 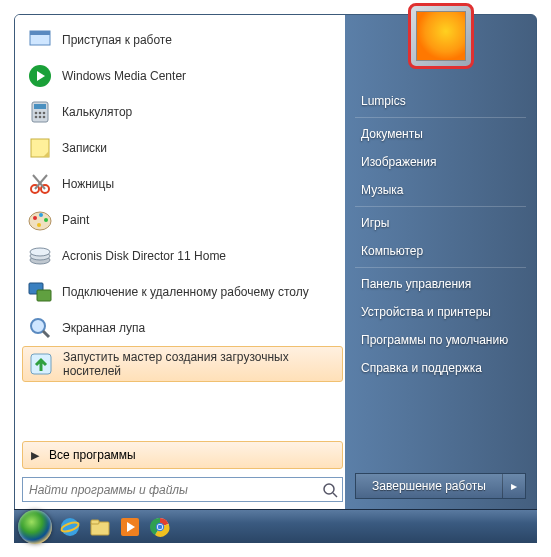 What do you see at coordinates (182, 328) in the screenshot?
I see `program-item-magnifier: Экранная лупа` at bounding box center [182, 328].